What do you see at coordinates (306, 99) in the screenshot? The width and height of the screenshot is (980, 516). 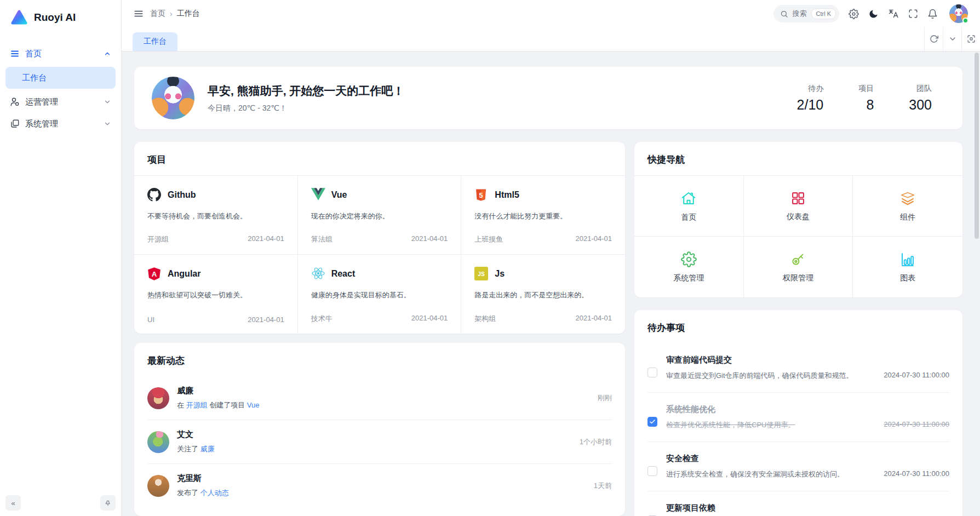 I see `welcome-text: 早安, 熊猫助手, 开始您一天的工作吧！ 今日晴，20℃ - 32℃！` at bounding box center [306, 99].